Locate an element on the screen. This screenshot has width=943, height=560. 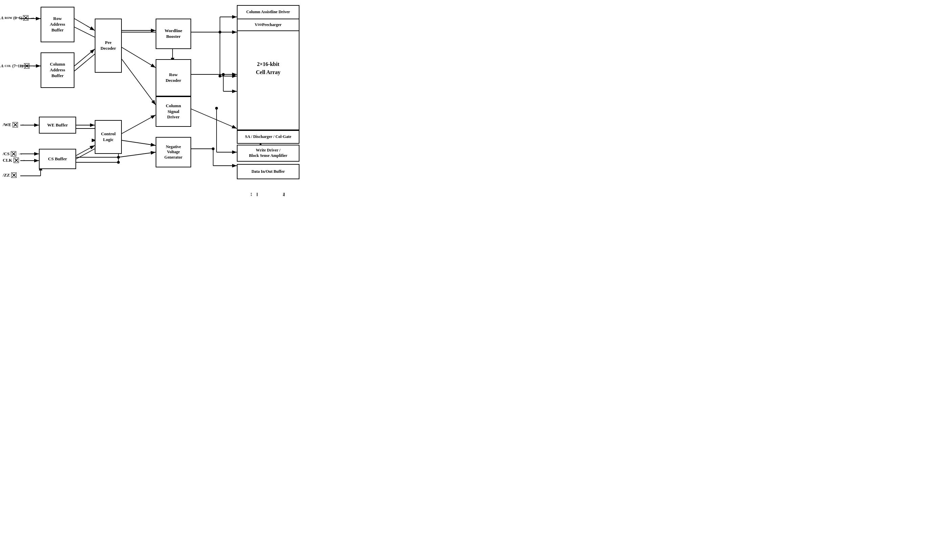
column-signal-driver-block: Column Signal Driver is located at coordinates (173, 112).